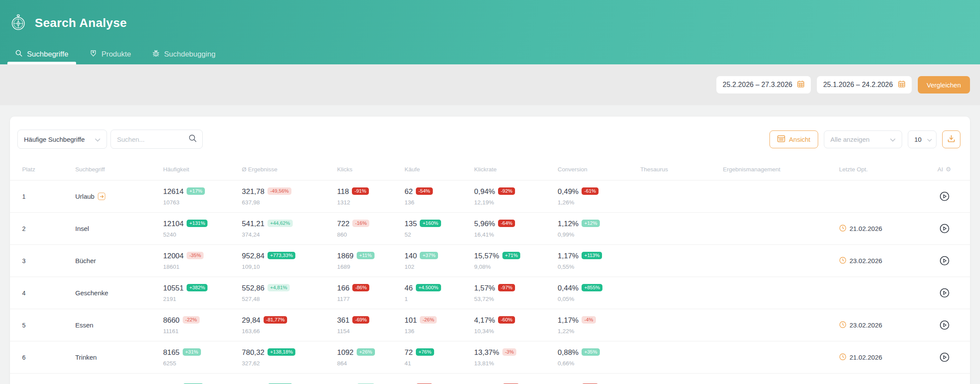 This screenshot has width=980, height=384. I want to click on tab-suchdebugging: Suchdebugging, so click(184, 54).